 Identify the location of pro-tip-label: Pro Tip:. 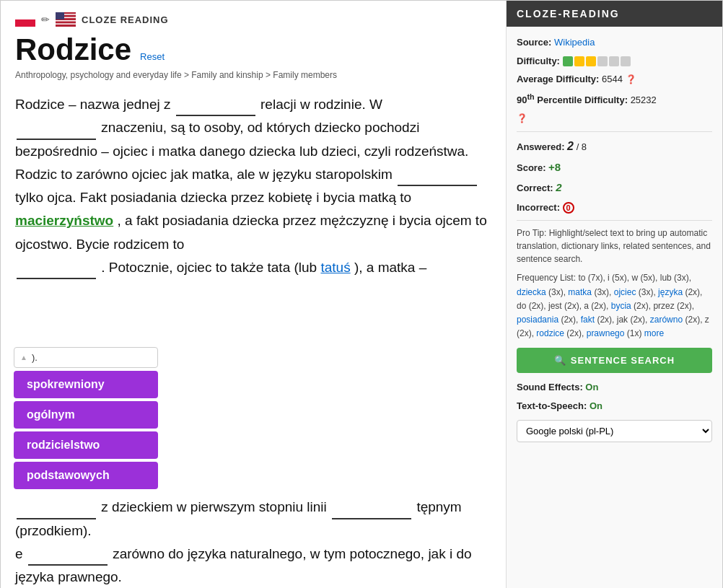
(531, 233).